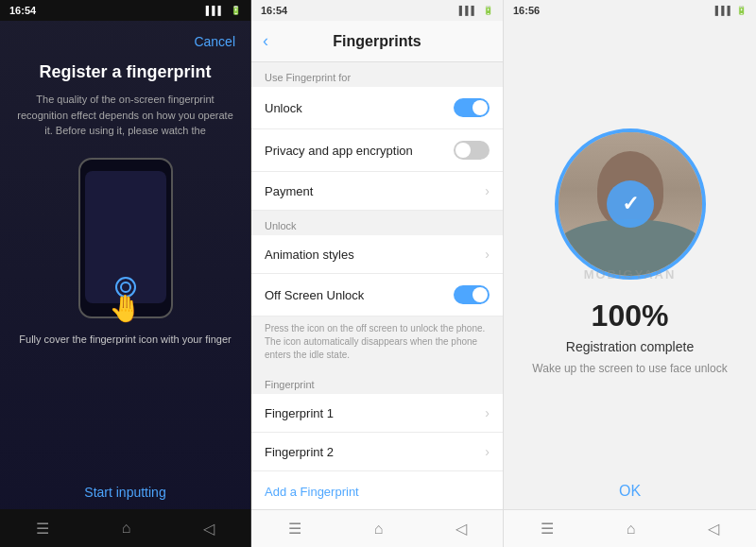  I want to click on face-shoulder, so click(630, 248).